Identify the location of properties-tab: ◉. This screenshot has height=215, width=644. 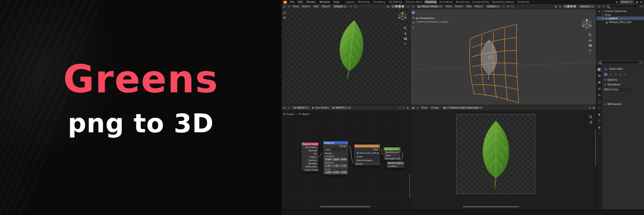
(599, 127).